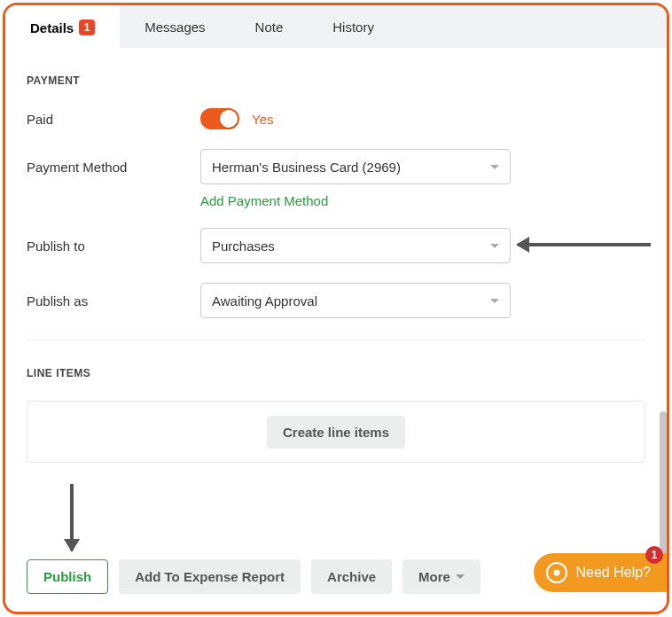 The image size is (672, 617). What do you see at coordinates (67, 576) in the screenshot?
I see `publish-button: Publish` at bounding box center [67, 576].